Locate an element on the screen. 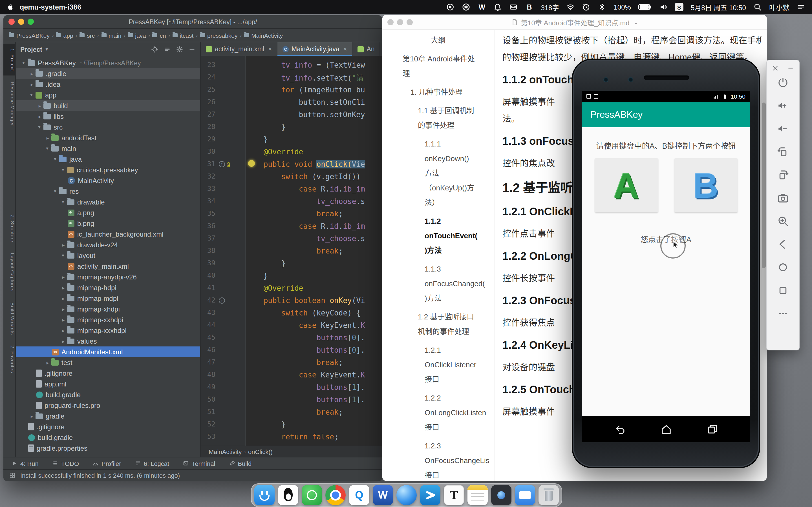 The height and width of the screenshot is (507, 812). outline-item: 1.2.3OnFocusChangeLis接口 is located at coordinates (438, 460).